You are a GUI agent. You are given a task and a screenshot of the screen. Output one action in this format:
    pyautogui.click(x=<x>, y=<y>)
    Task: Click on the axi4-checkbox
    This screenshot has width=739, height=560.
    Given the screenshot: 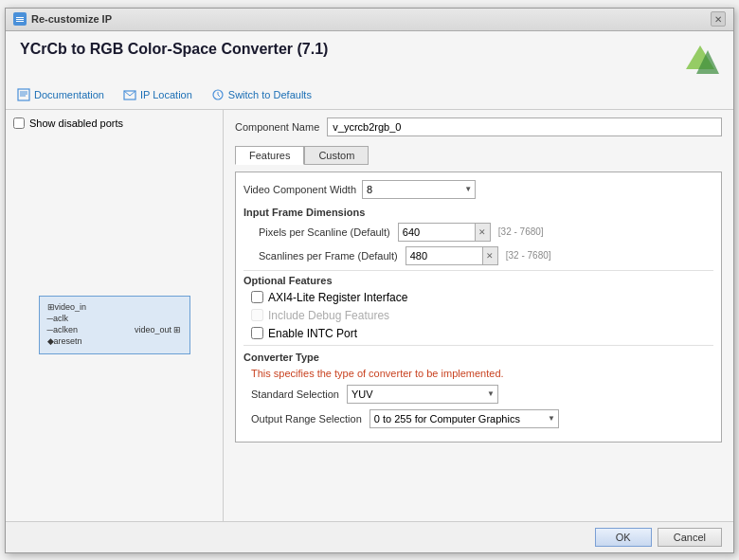 What is the action you would take?
    pyautogui.click(x=258, y=298)
    